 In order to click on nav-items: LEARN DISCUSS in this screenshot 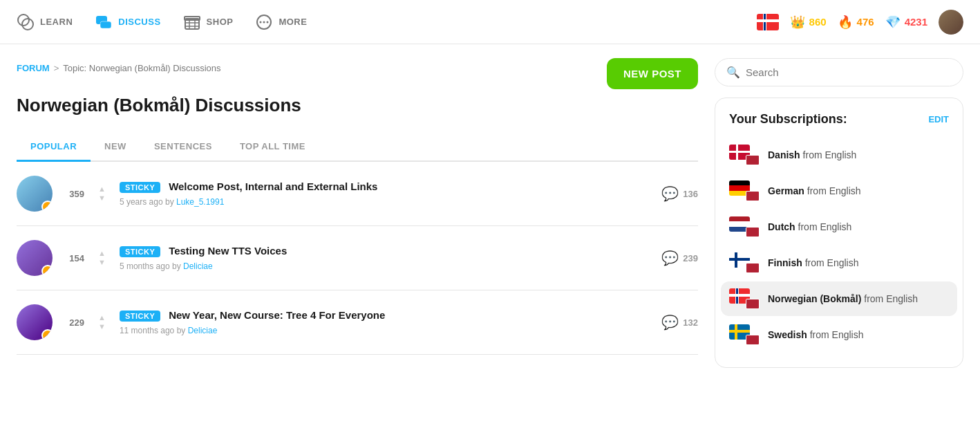, I will do `click(387, 22)`.